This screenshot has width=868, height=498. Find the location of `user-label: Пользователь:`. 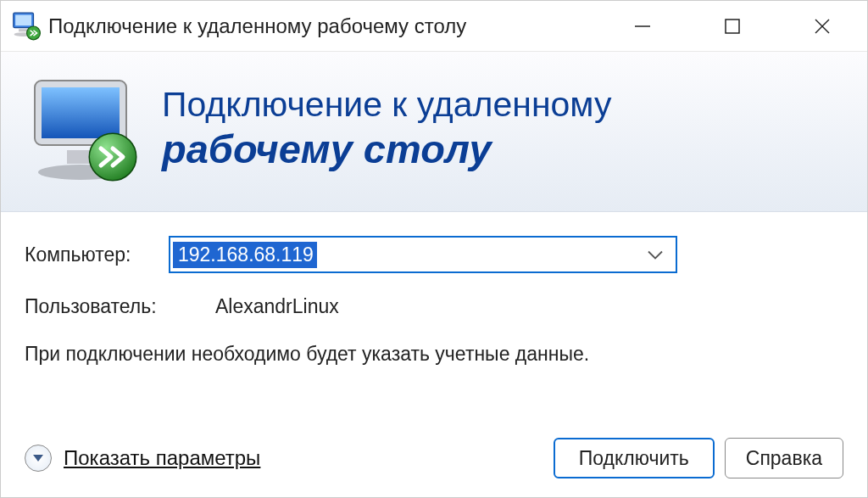

user-label: Пользователь: is located at coordinates (120, 307).